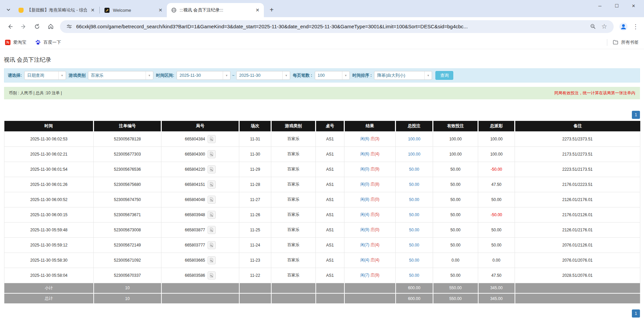 This screenshot has width=644, height=331. Describe the element at coordinates (370, 126) in the screenshot. I see `column-header: 结果` at that location.